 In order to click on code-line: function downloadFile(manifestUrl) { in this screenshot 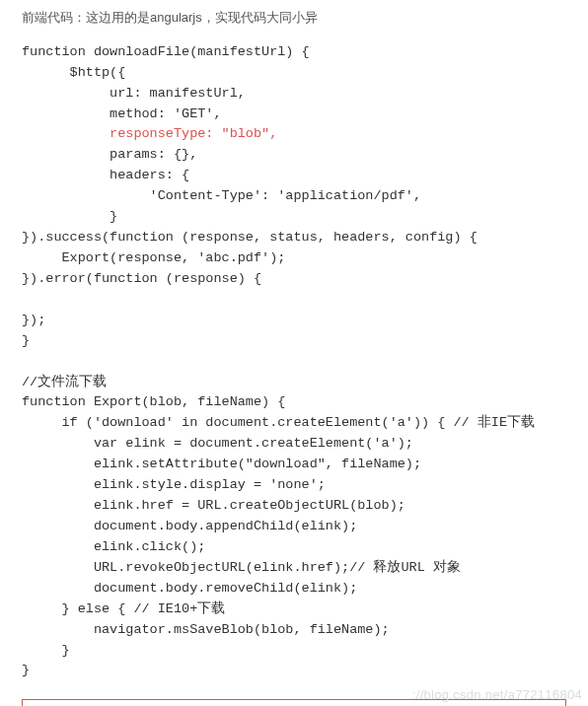, I will do `click(166, 51)`.